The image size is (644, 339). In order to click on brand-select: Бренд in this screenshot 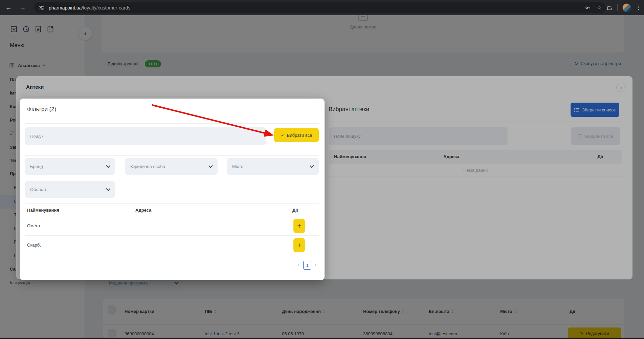, I will do `click(70, 167)`.